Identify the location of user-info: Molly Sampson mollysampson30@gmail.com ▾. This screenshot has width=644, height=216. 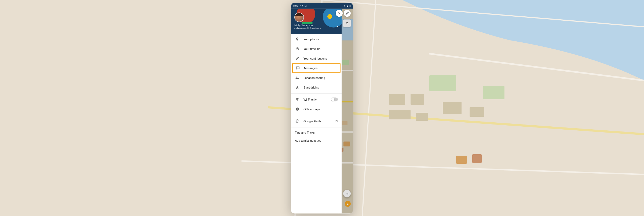
(316, 26).